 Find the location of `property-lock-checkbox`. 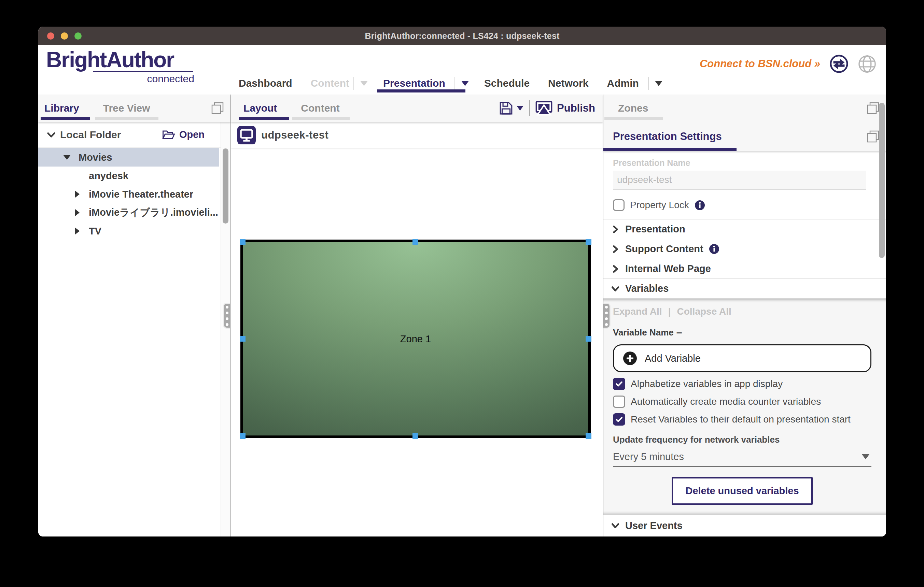

property-lock-checkbox is located at coordinates (619, 205).